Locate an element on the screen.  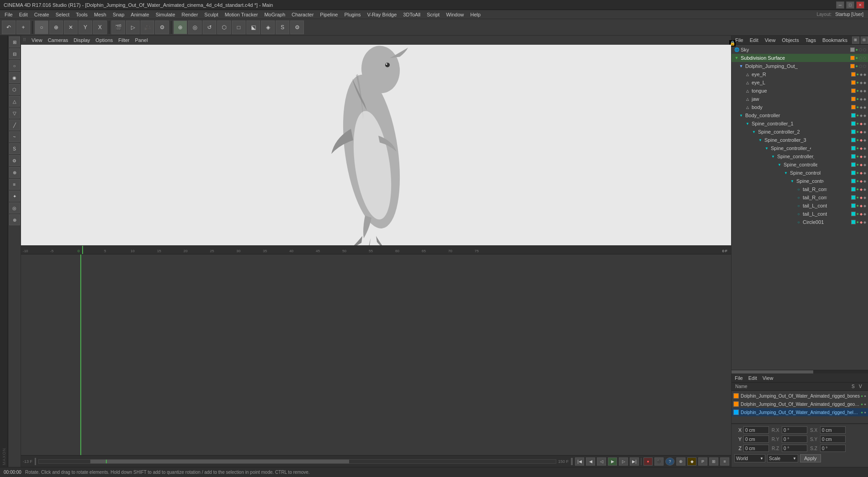
edge-mode-button: Y is located at coordinates (85, 27).